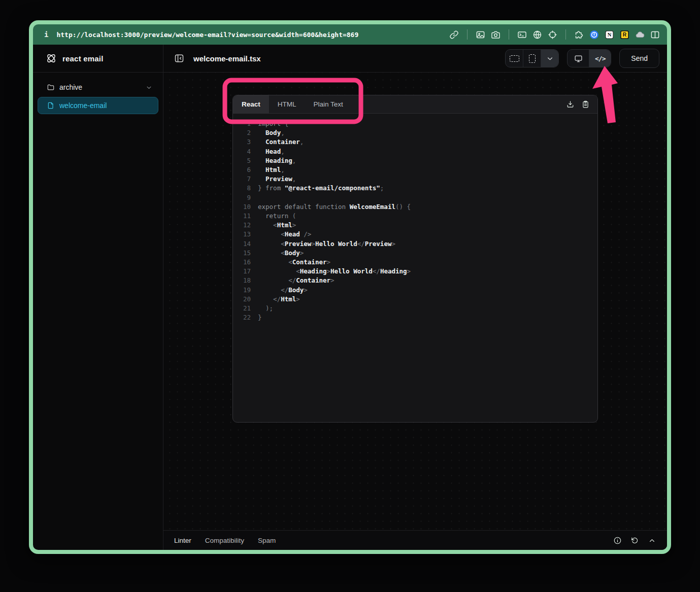  What do you see at coordinates (98, 59) in the screenshot?
I see `sidebar-brand: react email` at bounding box center [98, 59].